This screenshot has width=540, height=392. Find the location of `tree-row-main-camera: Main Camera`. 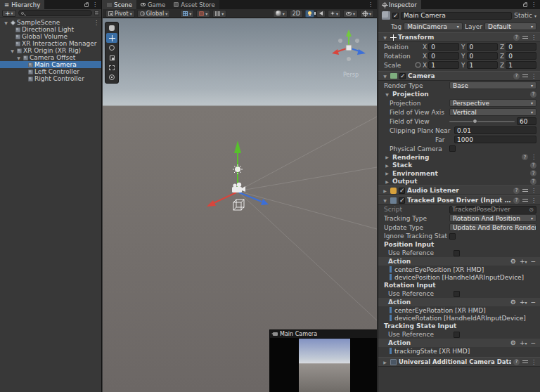

tree-row-main-camera: Main Camera is located at coordinates (51, 65).